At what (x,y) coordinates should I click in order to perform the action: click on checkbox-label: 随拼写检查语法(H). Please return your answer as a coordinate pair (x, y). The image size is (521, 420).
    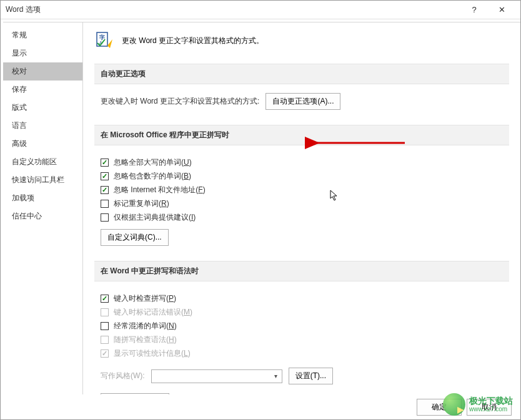
    Looking at the image, I should click on (145, 339).